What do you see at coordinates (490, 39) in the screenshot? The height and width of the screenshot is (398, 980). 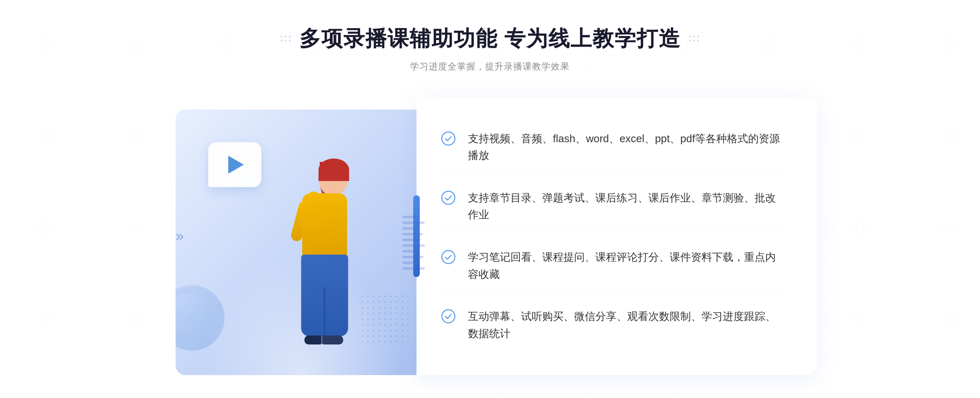 I see `page-title: 多项录播课辅助功能 专为线上教学打造` at bounding box center [490, 39].